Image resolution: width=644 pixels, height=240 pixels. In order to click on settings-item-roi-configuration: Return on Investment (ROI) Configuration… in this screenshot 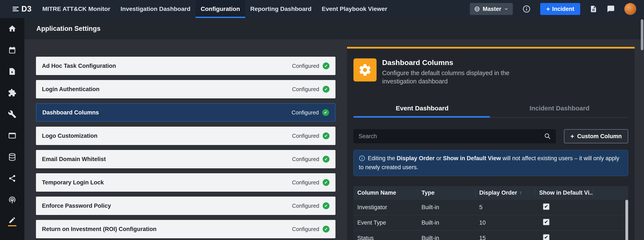, I will do `click(186, 229)`.